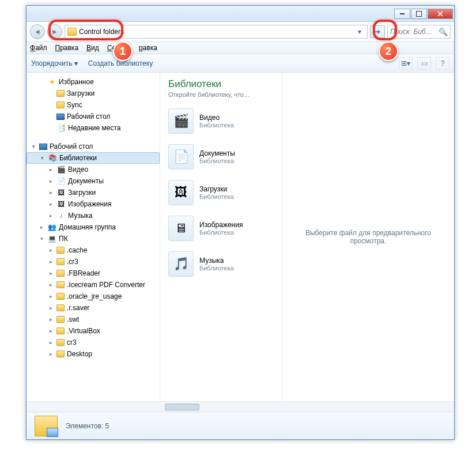 The height and width of the screenshot is (452, 476). Describe the element at coordinates (414, 32) in the screenshot. I see `search-input` at that location.